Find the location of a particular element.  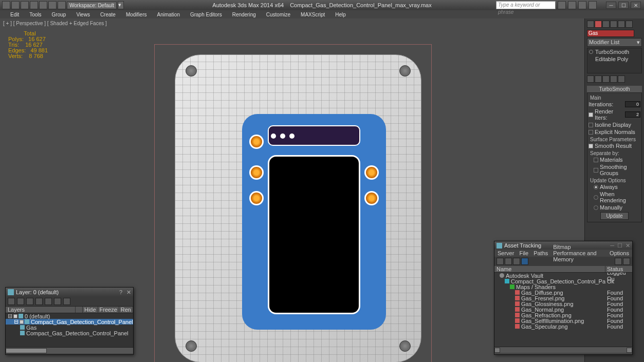

smooth-result-checkbox is located at coordinates (591, 146).